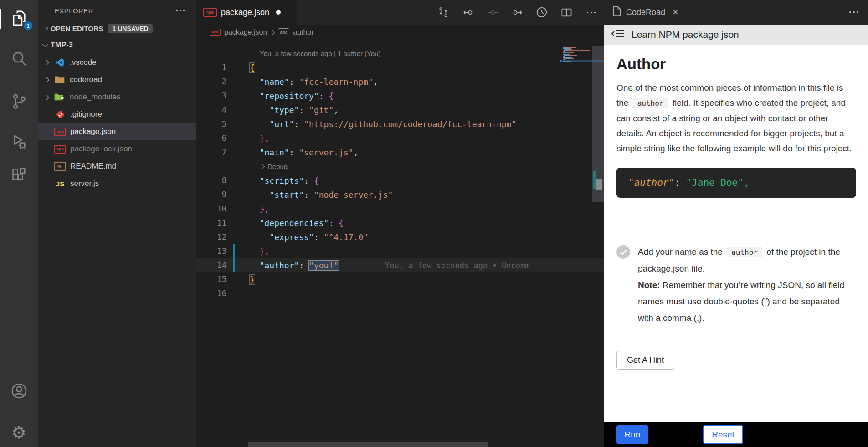  What do you see at coordinates (303, 32) in the screenshot?
I see `breadcrumb-symbol: author` at bounding box center [303, 32].